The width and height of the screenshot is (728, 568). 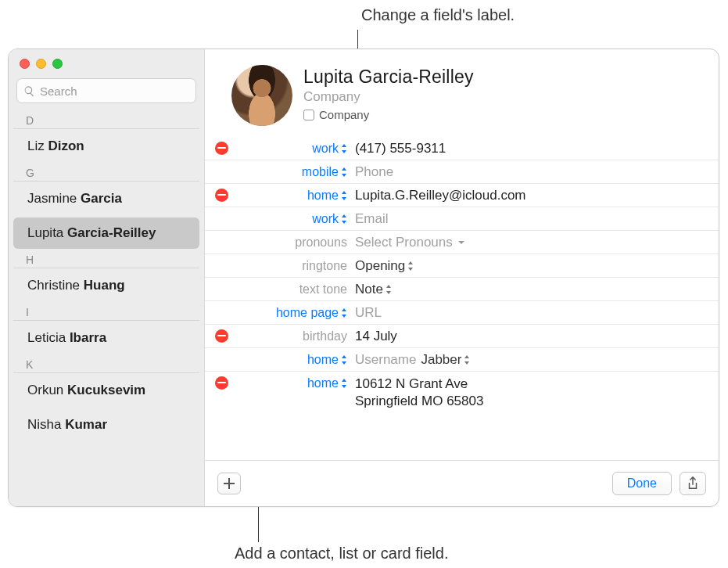 I want to click on texttone-value: Note, so click(x=369, y=289).